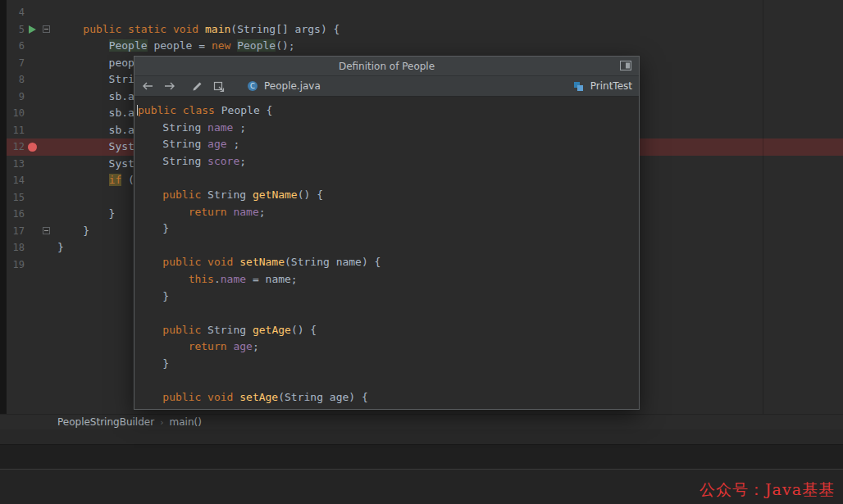 The height and width of the screenshot is (504, 843). What do you see at coordinates (16, 113) in the screenshot?
I see `line-number: 10` at bounding box center [16, 113].